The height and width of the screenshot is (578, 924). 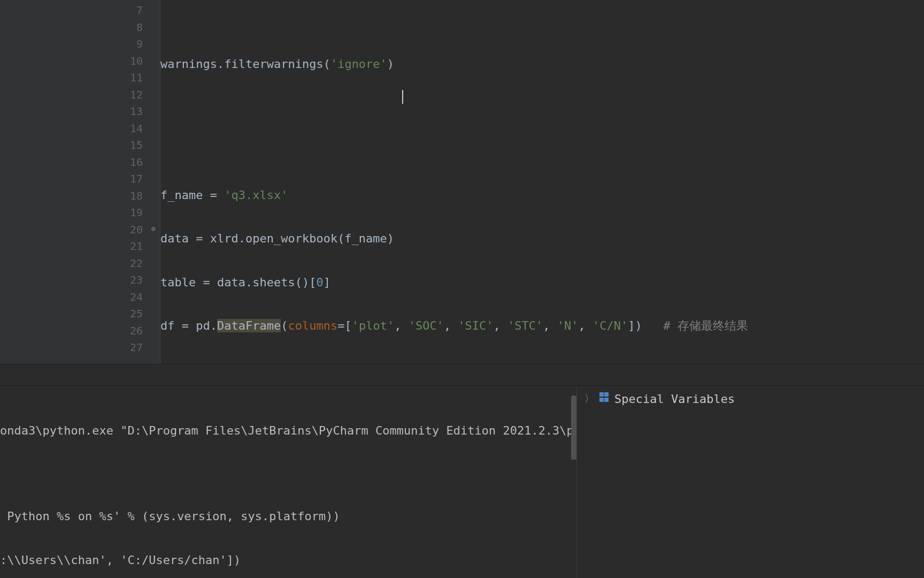 I want to click on line-number: 15, so click(x=131, y=146).